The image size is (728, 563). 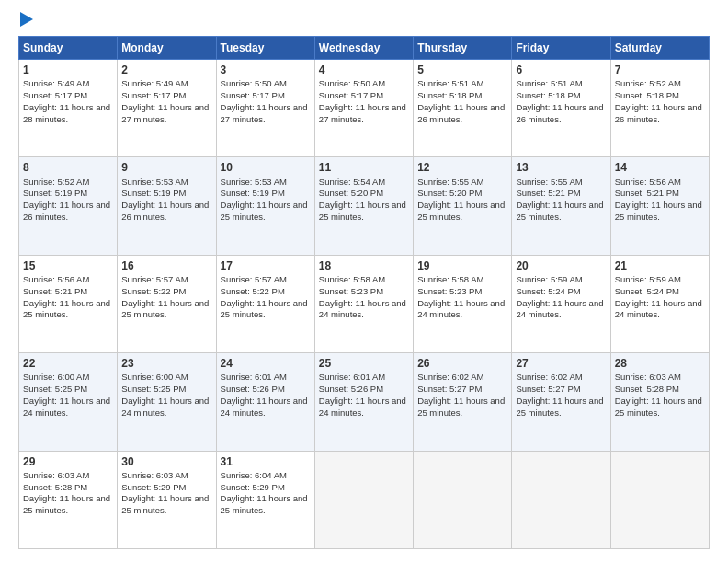 What do you see at coordinates (561, 266) in the screenshot?
I see `day-number: 20` at bounding box center [561, 266].